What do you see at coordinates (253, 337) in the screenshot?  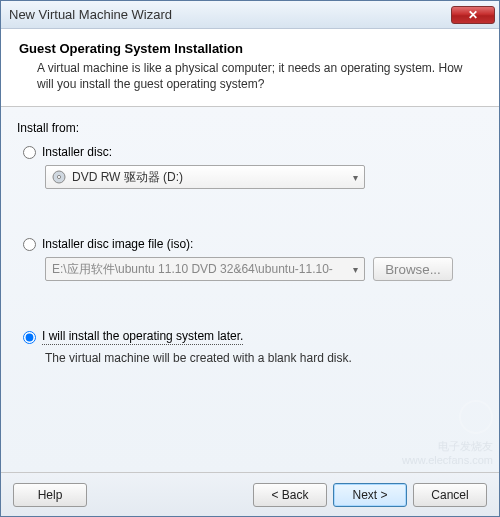 I see `option-install-later: I will install the operating system late…` at bounding box center [253, 337].